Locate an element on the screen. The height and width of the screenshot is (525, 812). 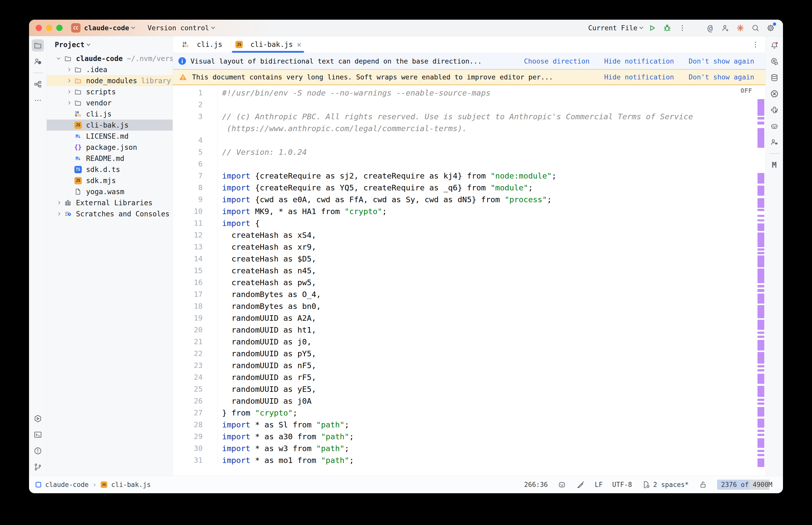
line-number: 21 is located at coordinates (195, 342).